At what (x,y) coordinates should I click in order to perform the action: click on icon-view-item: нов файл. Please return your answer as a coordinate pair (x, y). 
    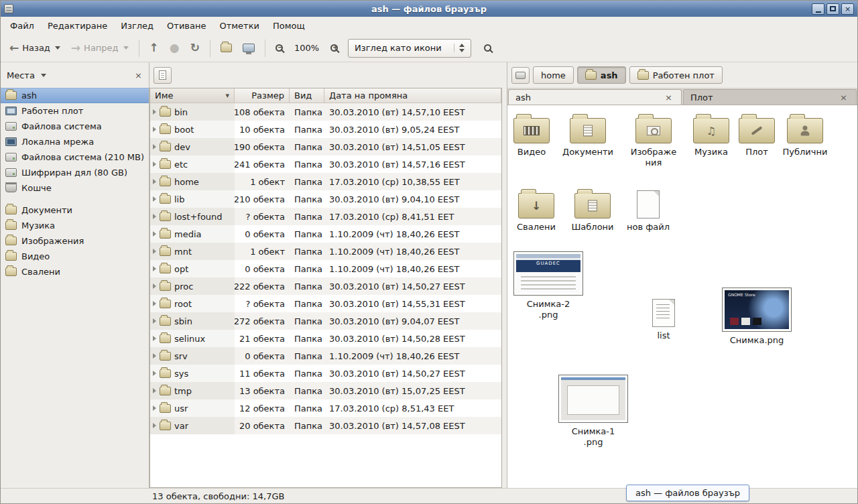
    Looking at the image, I should click on (648, 210).